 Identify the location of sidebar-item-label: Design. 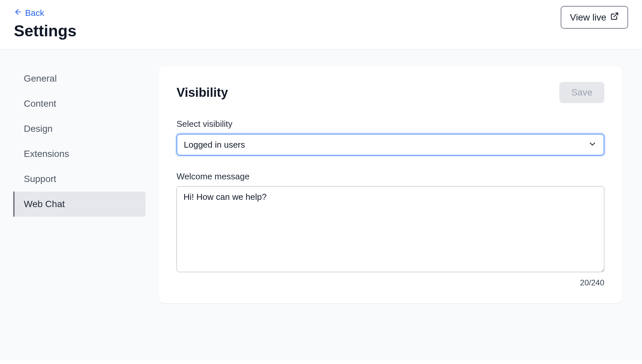
(38, 129).